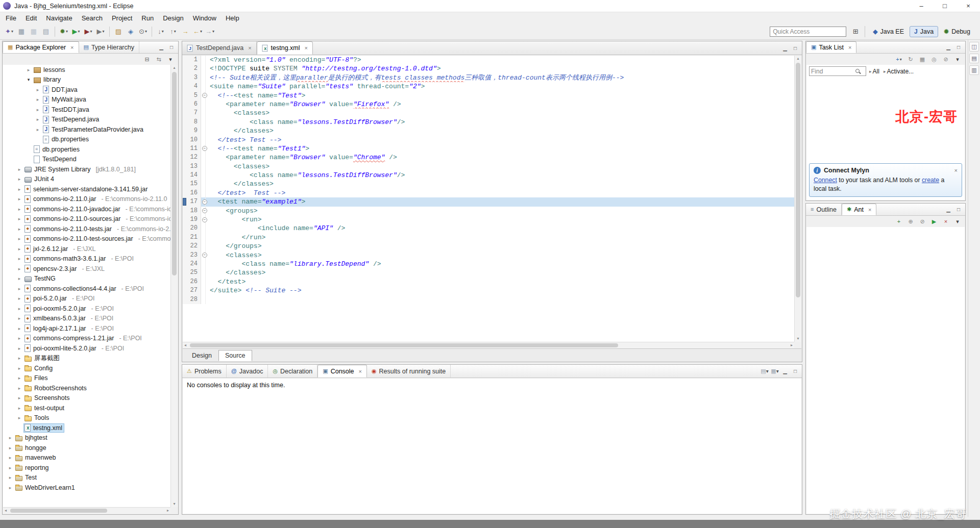  I want to click on tab-ant: ✱Ant×, so click(859, 209).